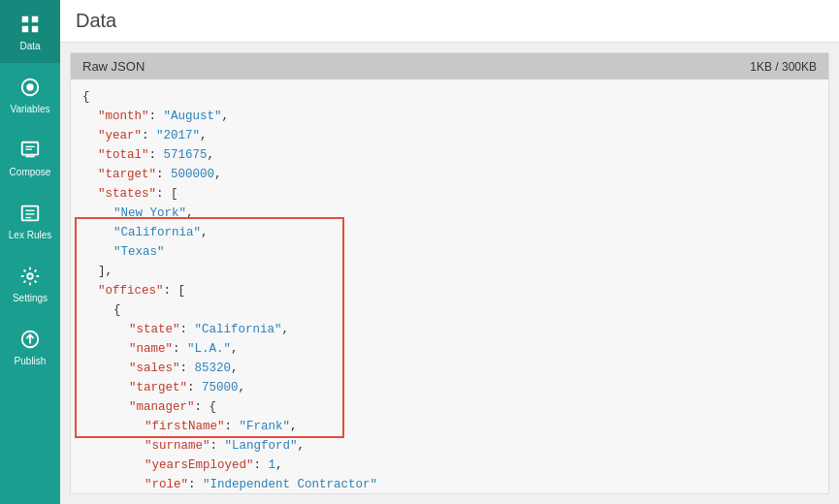  I want to click on json-line: "California",, so click(450, 233).